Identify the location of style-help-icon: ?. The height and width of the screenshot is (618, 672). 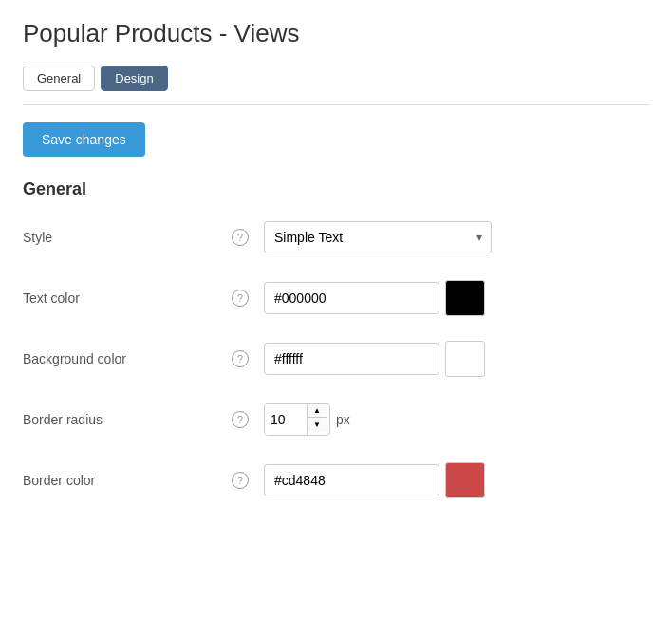
(240, 237).